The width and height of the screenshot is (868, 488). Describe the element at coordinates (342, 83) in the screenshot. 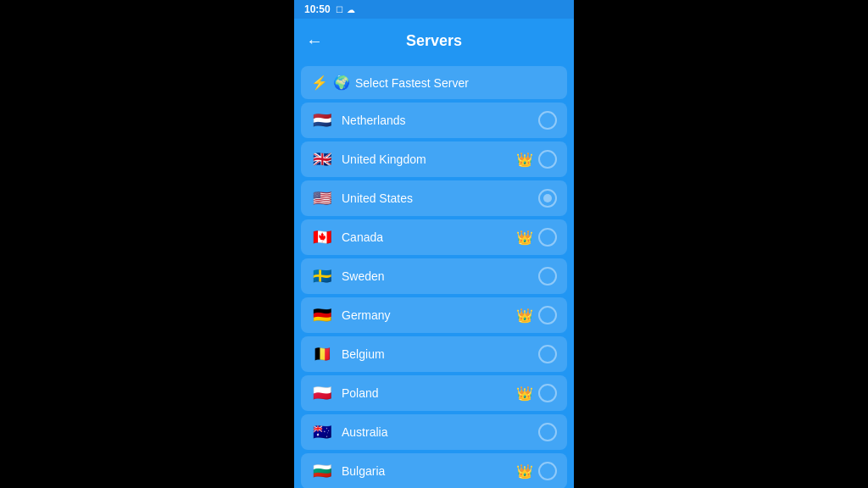

I see `globe-icon: 🌍` at that location.